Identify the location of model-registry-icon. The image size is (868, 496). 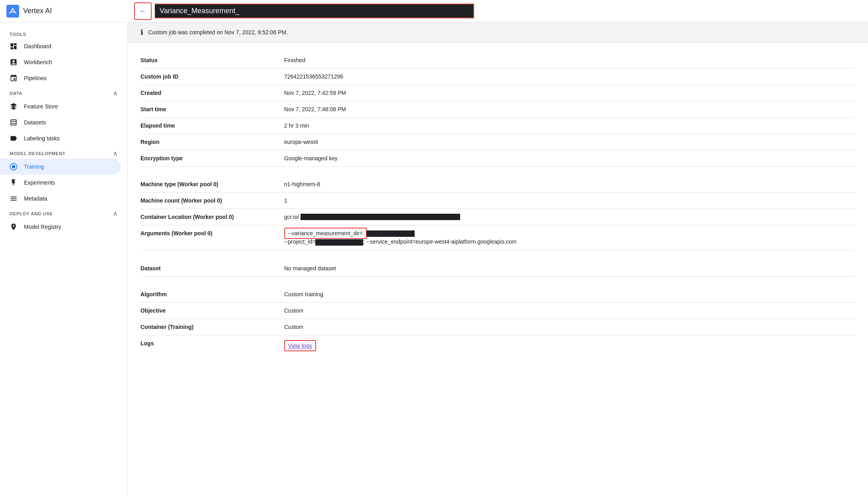
(14, 227).